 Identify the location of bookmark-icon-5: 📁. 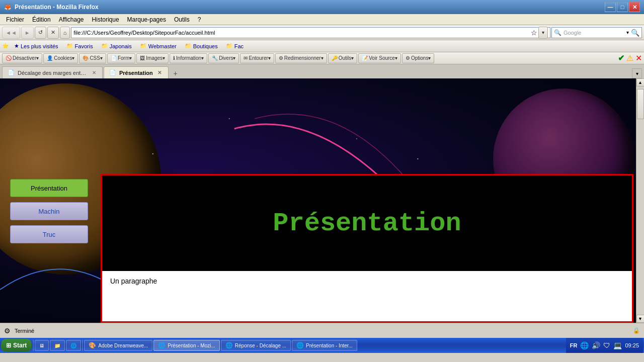
(229, 46).